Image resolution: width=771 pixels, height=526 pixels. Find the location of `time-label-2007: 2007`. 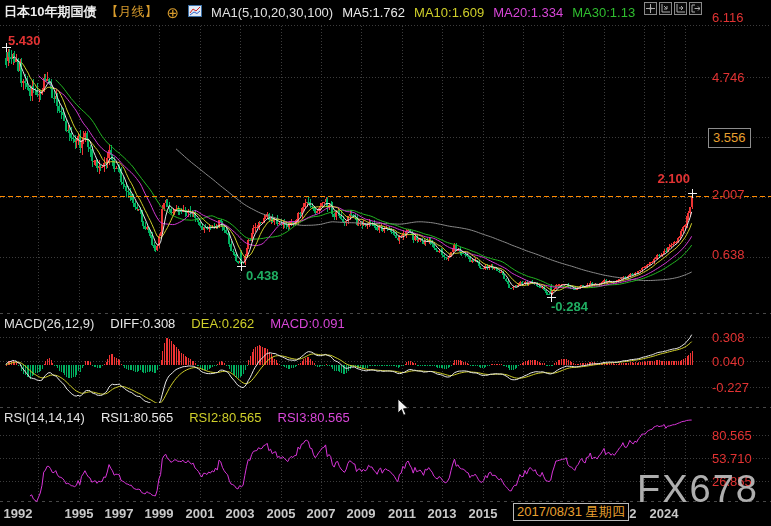

time-label-2007: 2007 is located at coordinates (322, 514).